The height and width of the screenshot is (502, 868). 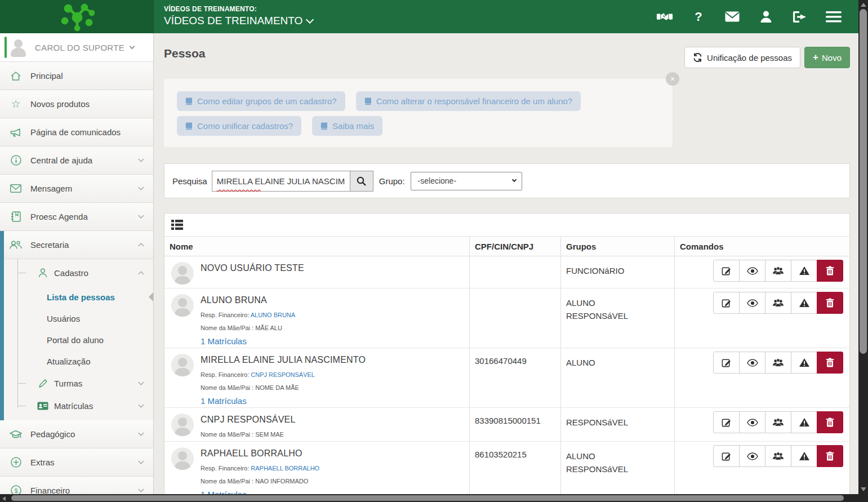 I want to click on horizontal-scrollbar-thumb, so click(x=428, y=498).